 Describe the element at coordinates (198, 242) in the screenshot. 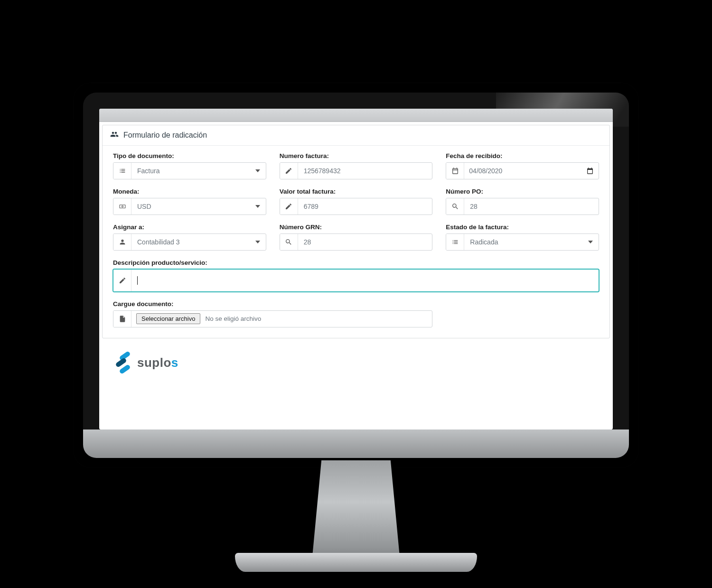

I see `asignar-a-select: Contabilidad 3` at that location.